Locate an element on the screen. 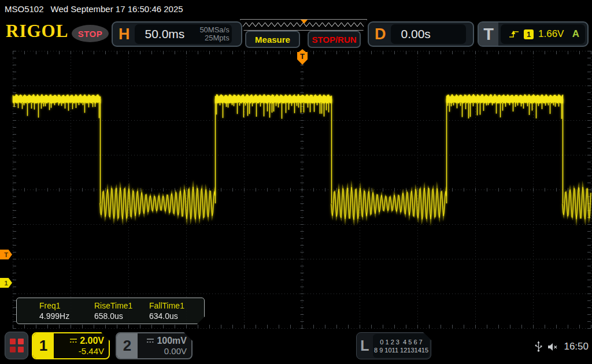 The width and height of the screenshot is (592, 364). timebase-value: 50.0ms is located at coordinates (160, 34).